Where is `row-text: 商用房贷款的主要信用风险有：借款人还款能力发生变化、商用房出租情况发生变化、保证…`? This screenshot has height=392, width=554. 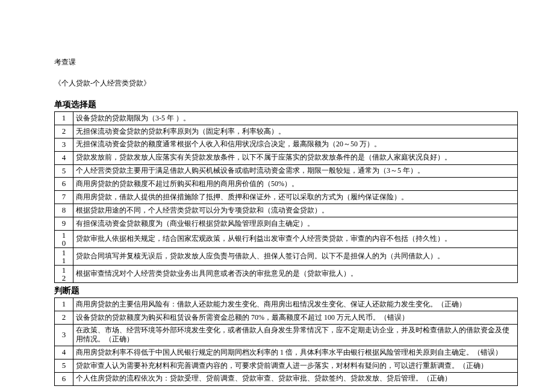 row-text: 商用房贷款的主要信用风险有：借款人还款能力发生变化、商用房出租情况发生变化、保证… is located at coordinates (296, 305).